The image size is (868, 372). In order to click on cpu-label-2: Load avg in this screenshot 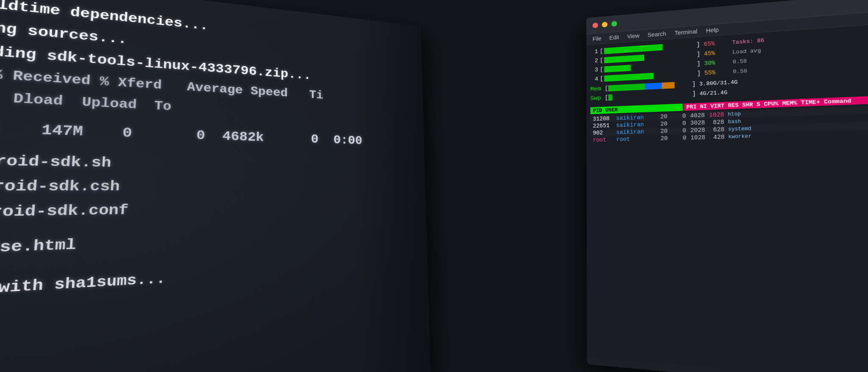, I will do `click(747, 52)`.